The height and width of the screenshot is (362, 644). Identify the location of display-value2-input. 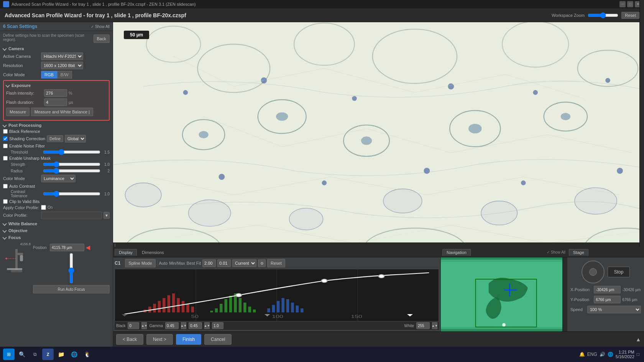
(224, 263).